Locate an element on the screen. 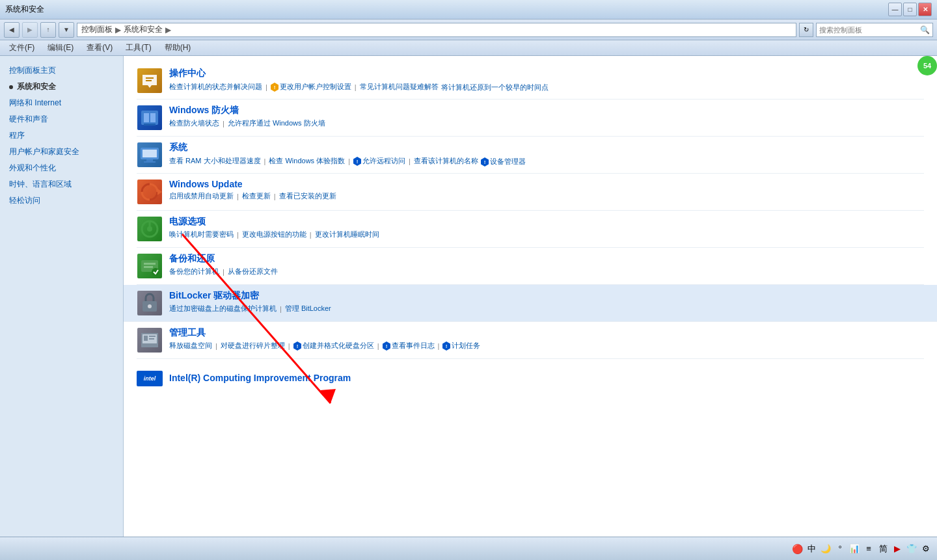 This screenshot has width=937, height=560. search-icon: 🔍 is located at coordinates (925, 30).